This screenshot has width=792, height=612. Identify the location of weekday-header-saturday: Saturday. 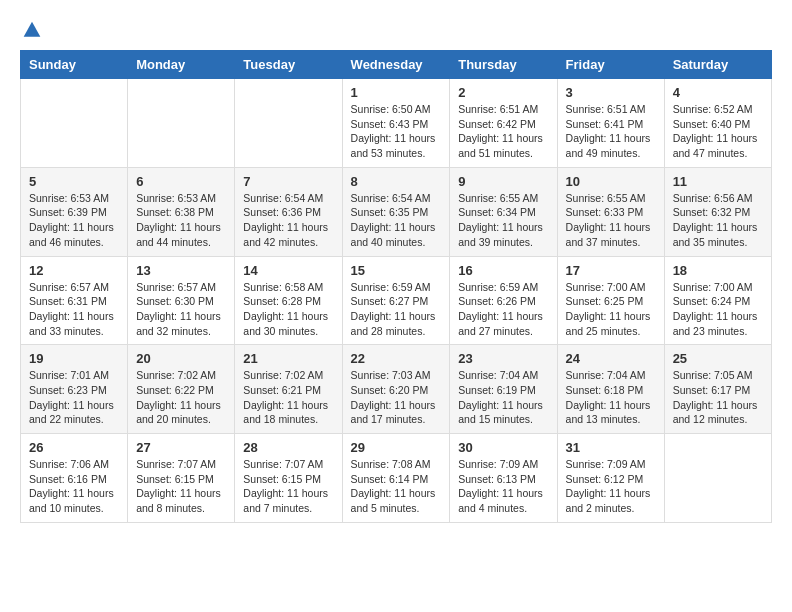
(718, 65).